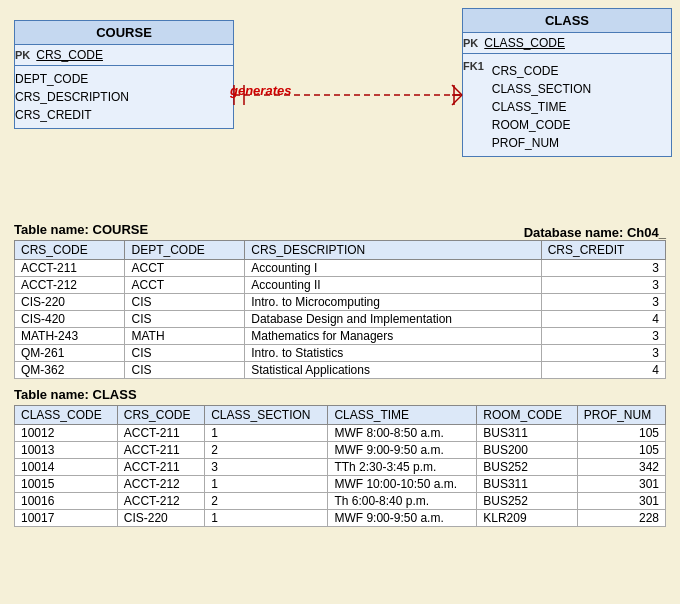  I want to click on table-cell: MWF 8:00-8:50 a.m., so click(402, 434).